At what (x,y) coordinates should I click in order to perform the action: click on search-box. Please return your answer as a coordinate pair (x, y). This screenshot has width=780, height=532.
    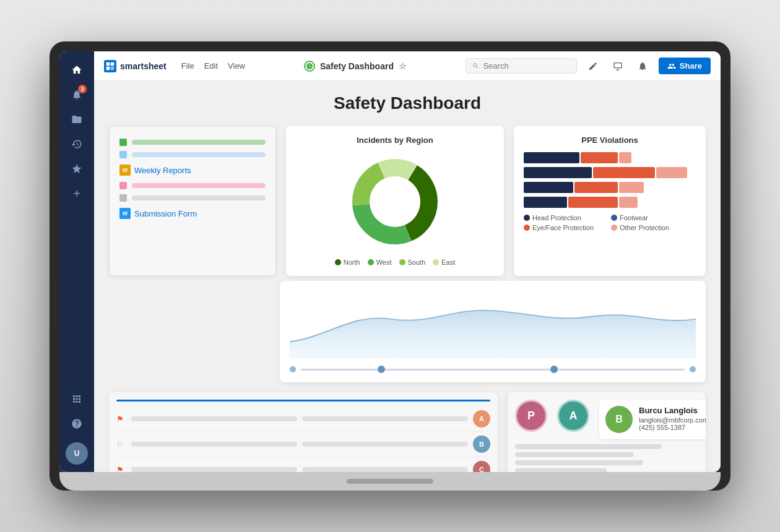
    Looking at the image, I should click on (521, 66).